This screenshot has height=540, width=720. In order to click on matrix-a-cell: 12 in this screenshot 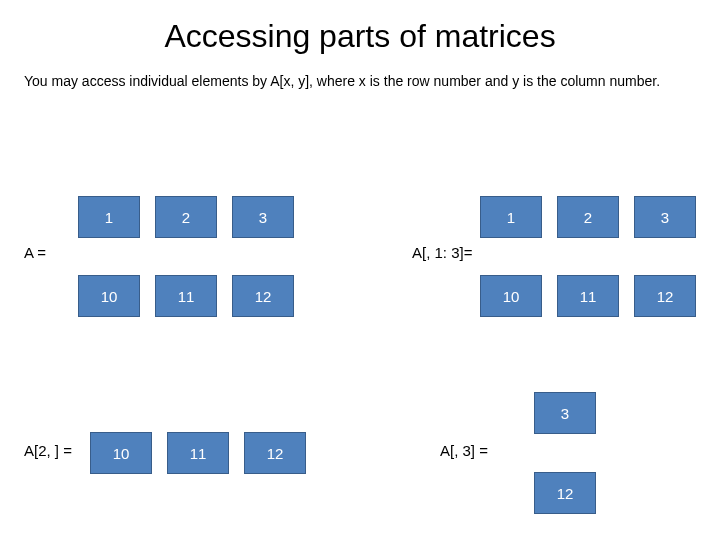, I will do `click(263, 296)`.